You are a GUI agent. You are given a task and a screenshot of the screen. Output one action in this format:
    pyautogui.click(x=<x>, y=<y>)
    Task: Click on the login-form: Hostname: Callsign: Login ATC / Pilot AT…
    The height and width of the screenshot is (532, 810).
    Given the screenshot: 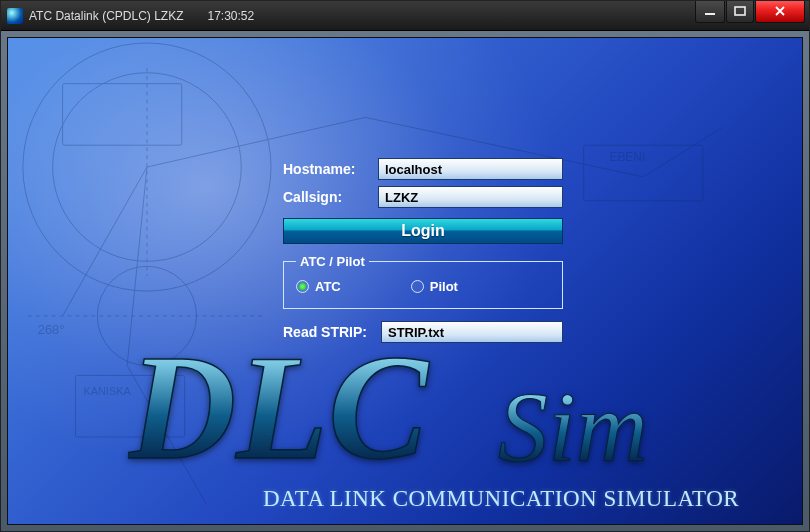 What is the action you would take?
    pyautogui.click(x=423, y=254)
    